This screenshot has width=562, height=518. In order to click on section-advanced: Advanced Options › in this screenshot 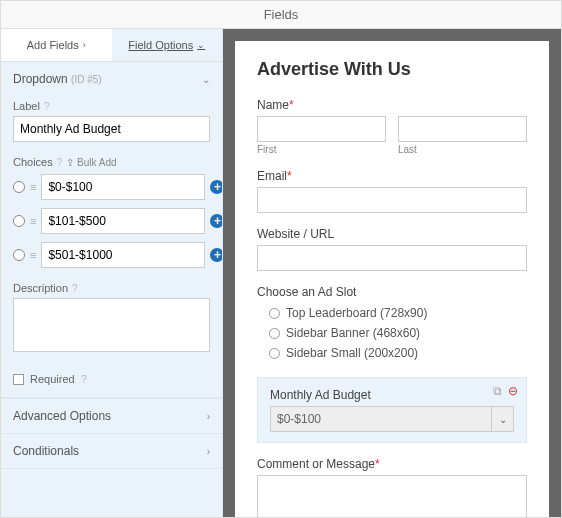, I will do `click(112, 416)`.